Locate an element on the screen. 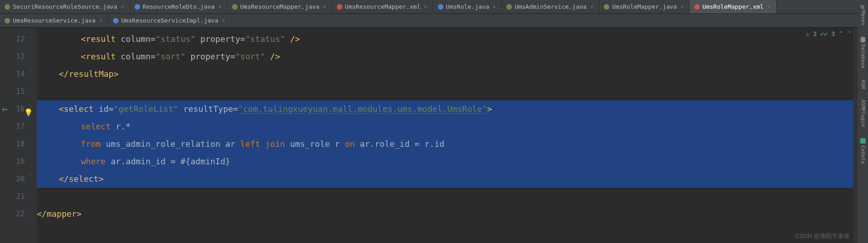 The width and height of the screenshot is (868, 243). line-number: 20 is located at coordinates (12, 179).